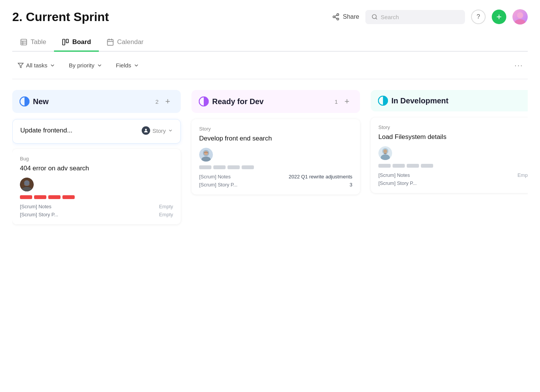  Describe the element at coordinates (276, 181) in the screenshot. I see `card-fields-2: [Scrum] Notes 2022 Q1 rewrite adjustment…` at that location.